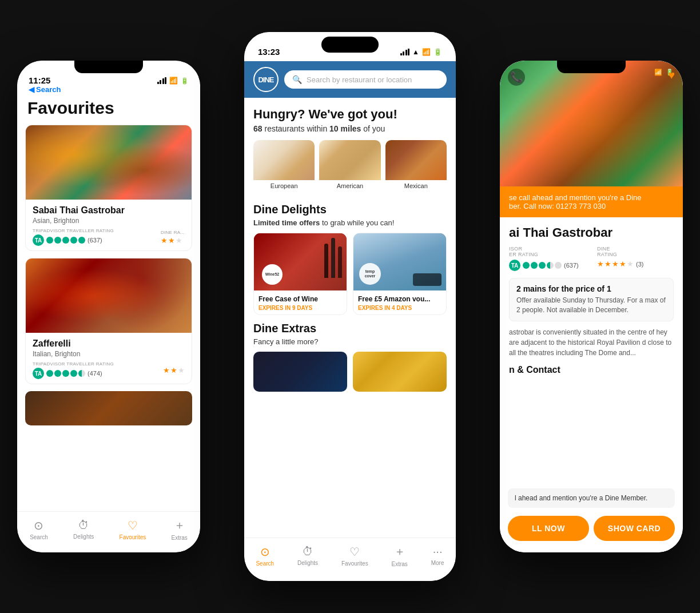 This screenshot has width=700, height=613. I want to click on center-nav-delights: ⏱ Delights, so click(308, 556).